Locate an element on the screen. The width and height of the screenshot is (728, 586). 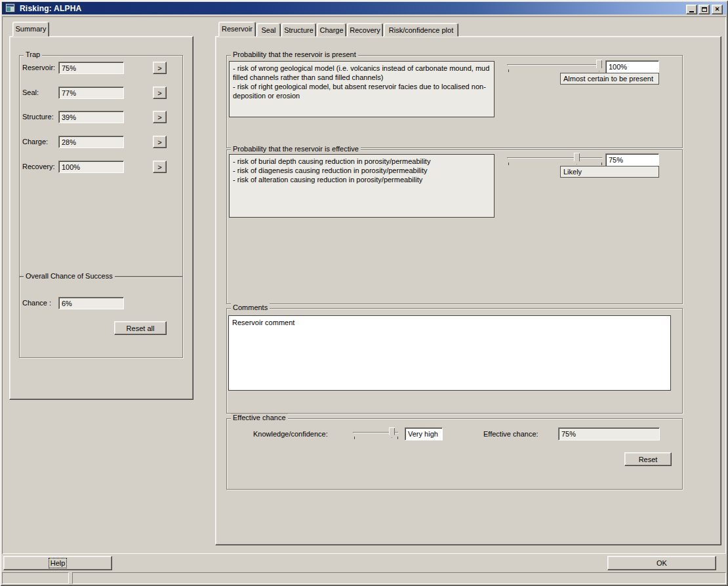
comments-textarea: Reservoir comment is located at coordinates (450, 353).